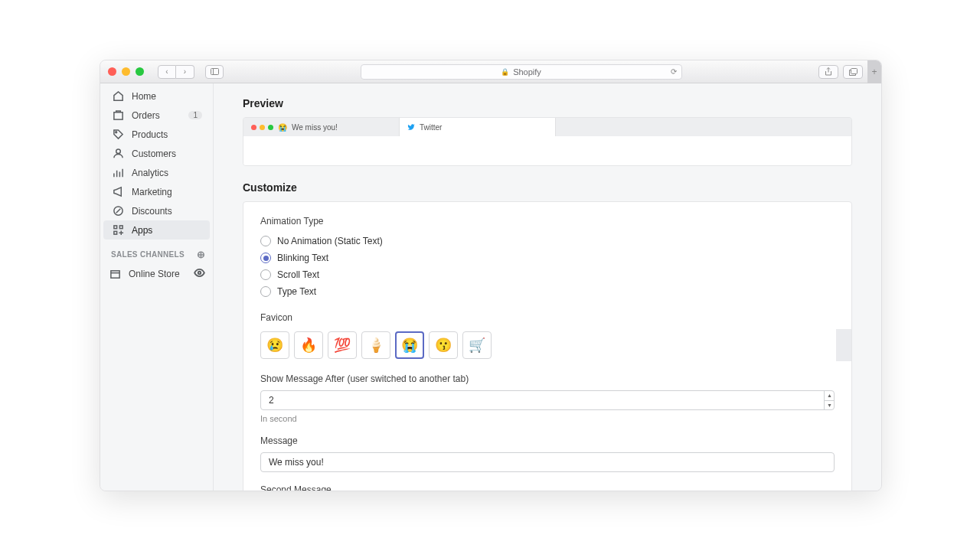  I want to click on sidebar-item-label: Products, so click(150, 135).